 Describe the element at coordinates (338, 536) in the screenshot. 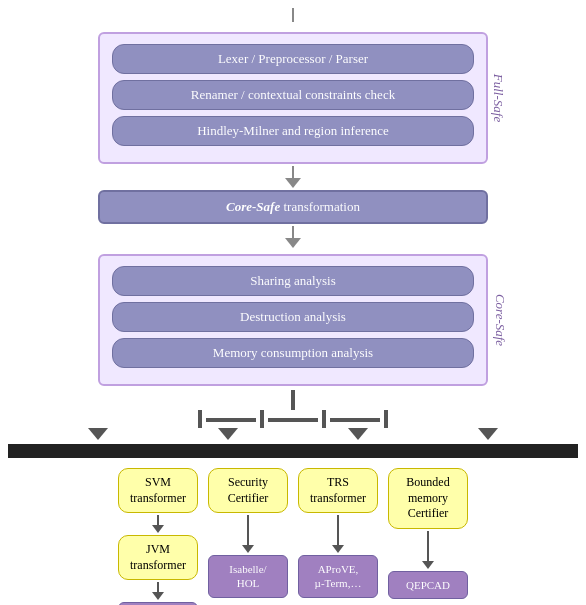

I see `col-trs: TRStransformer AProVE,µ-Term,…` at that location.